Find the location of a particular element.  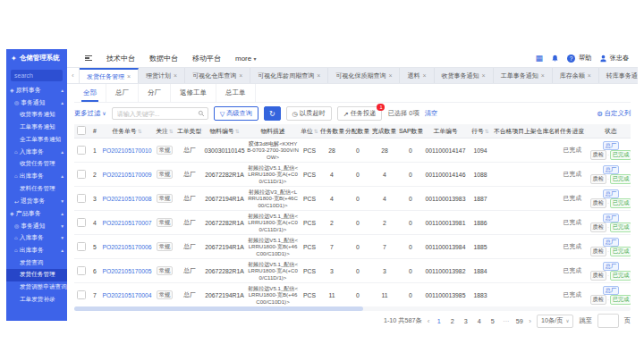

help-button: ? 帮助 is located at coordinates (580, 58).